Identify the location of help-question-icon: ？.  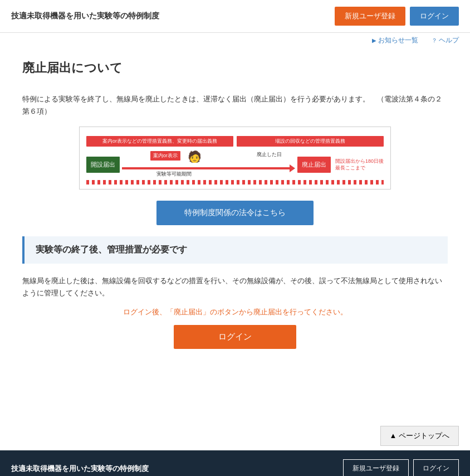
(434, 41).